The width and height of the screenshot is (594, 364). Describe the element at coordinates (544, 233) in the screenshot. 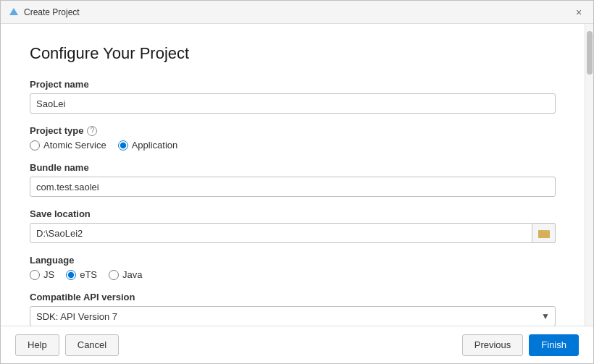

I see `browse-folder-button` at that location.